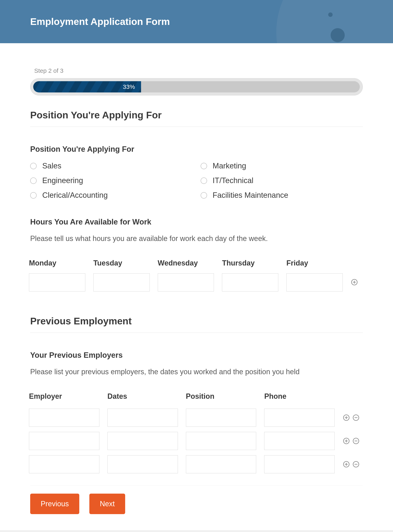 The width and height of the screenshot is (393, 532). What do you see at coordinates (196, 222) in the screenshot?
I see `question-label-hours: Hours You Are Available for Work` at bounding box center [196, 222].